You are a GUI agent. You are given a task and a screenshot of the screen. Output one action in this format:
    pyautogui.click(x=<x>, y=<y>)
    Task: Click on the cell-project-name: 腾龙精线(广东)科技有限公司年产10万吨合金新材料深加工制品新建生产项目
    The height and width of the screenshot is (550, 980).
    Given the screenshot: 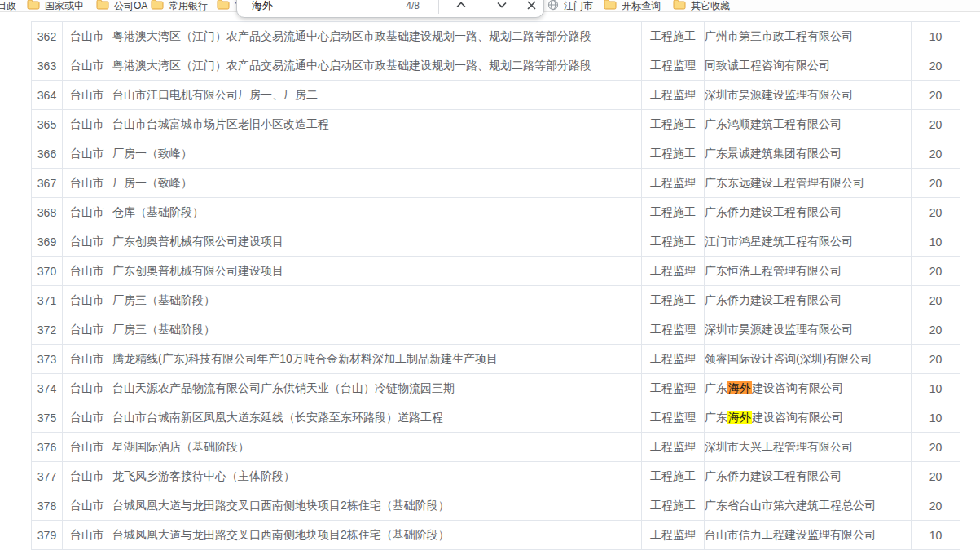 What is the action you would take?
    pyautogui.click(x=377, y=359)
    